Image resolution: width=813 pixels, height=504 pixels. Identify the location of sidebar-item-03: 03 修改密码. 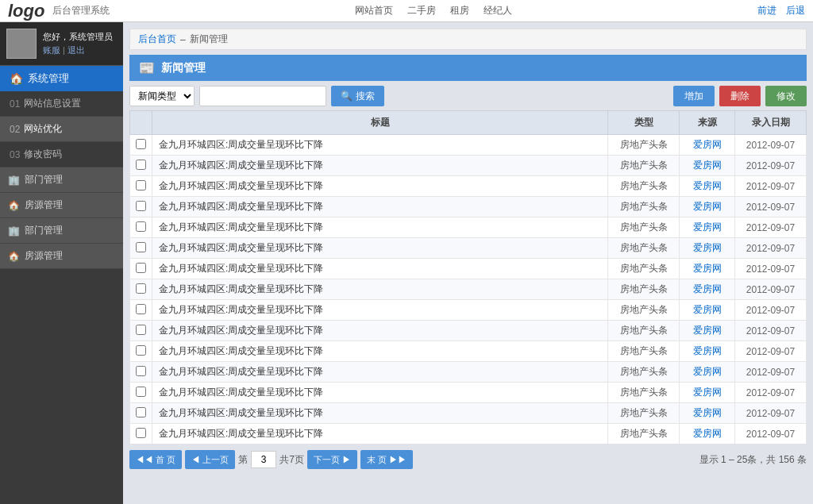
(62, 155).